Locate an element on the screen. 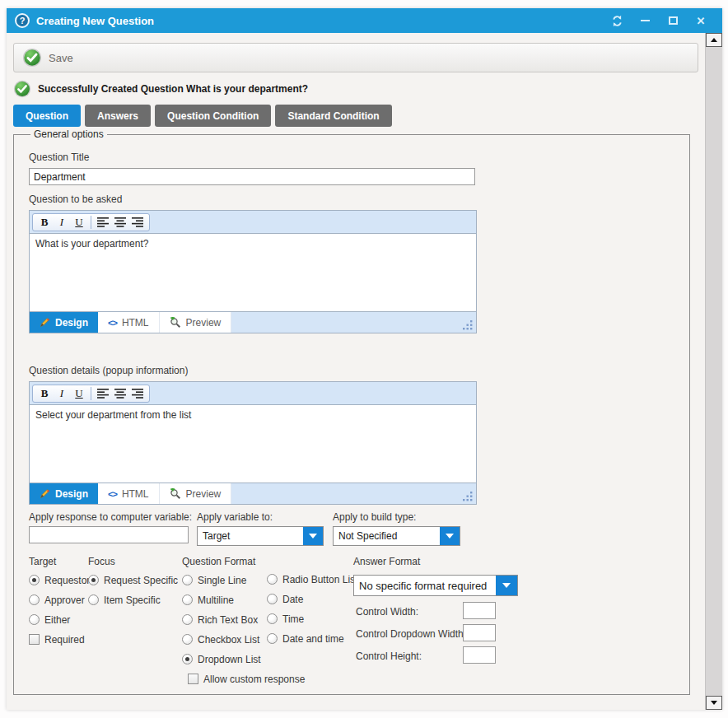 The height and width of the screenshot is (718, 728). computer-variable-input is located at coordinates (109, 535).